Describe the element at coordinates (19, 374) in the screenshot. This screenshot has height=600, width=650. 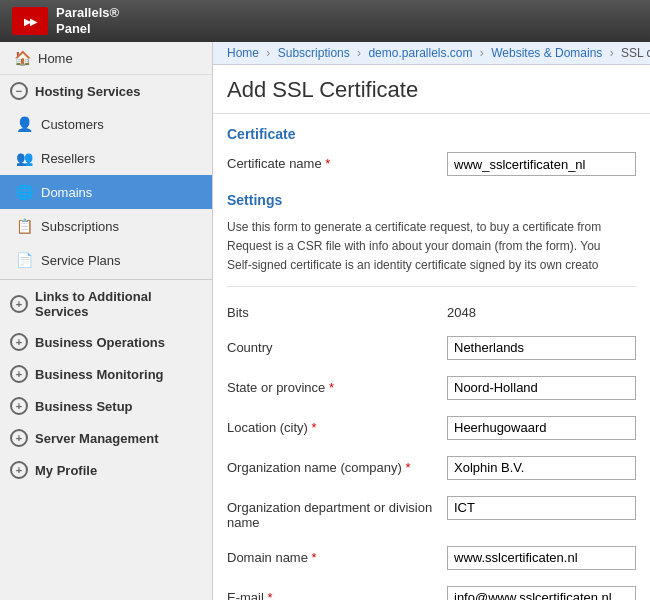
I see `business-monitoring-icon: +` at that location.